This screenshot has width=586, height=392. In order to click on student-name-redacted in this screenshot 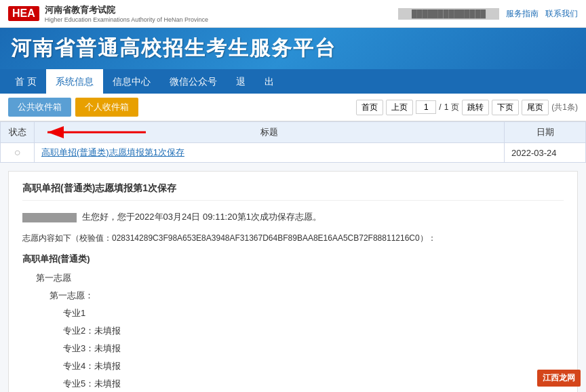, I will do `click(50, 218)`.